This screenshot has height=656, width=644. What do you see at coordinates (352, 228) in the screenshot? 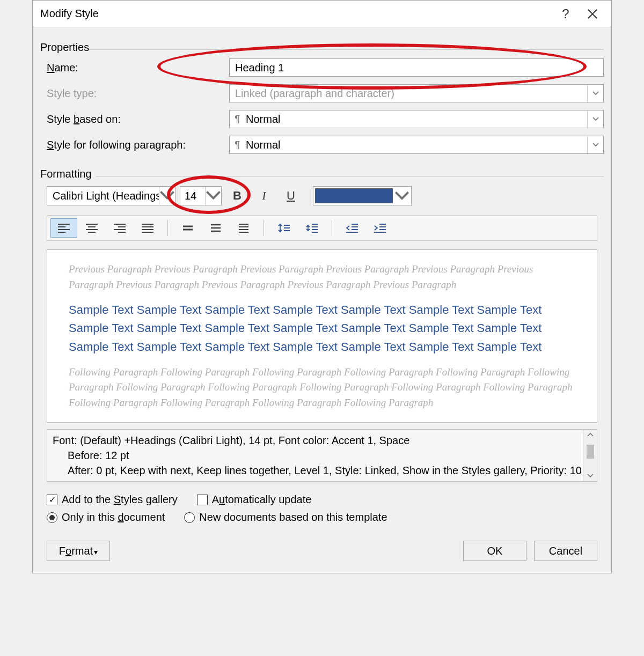
I see `decrease-indent-button` at bounding box center [352, 228].